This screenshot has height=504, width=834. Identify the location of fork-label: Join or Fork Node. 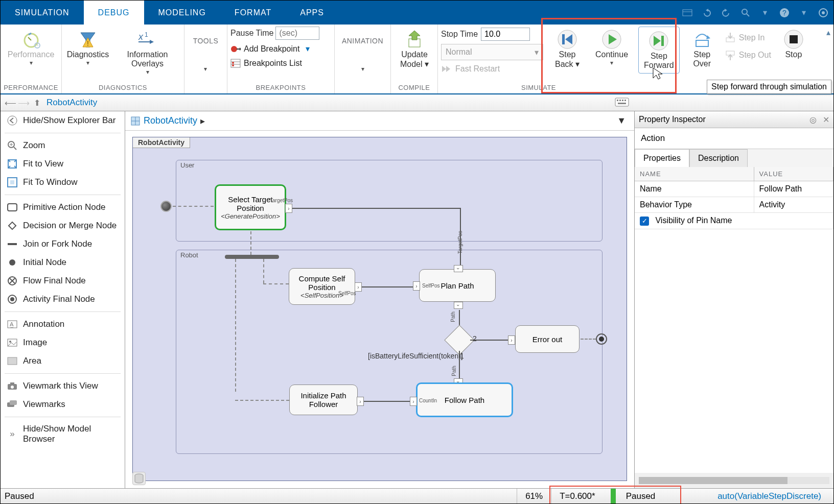
(57, 244).